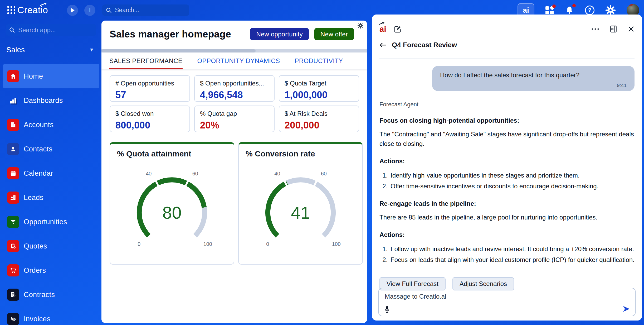  Describe the element at coordinates (179, 51) in the screenshot. I see `scrollbar-thumb` at that location.